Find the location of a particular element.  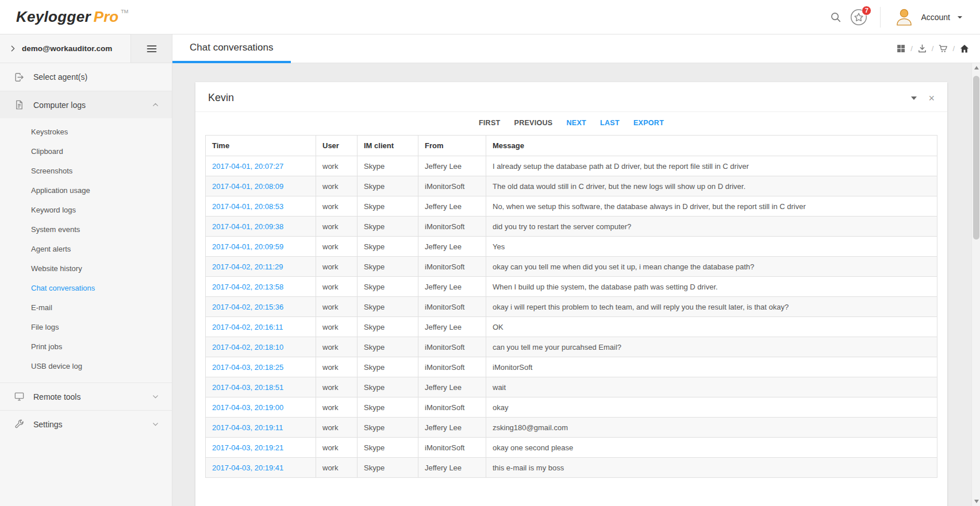

home-icon is located at coordinates (964, 49).